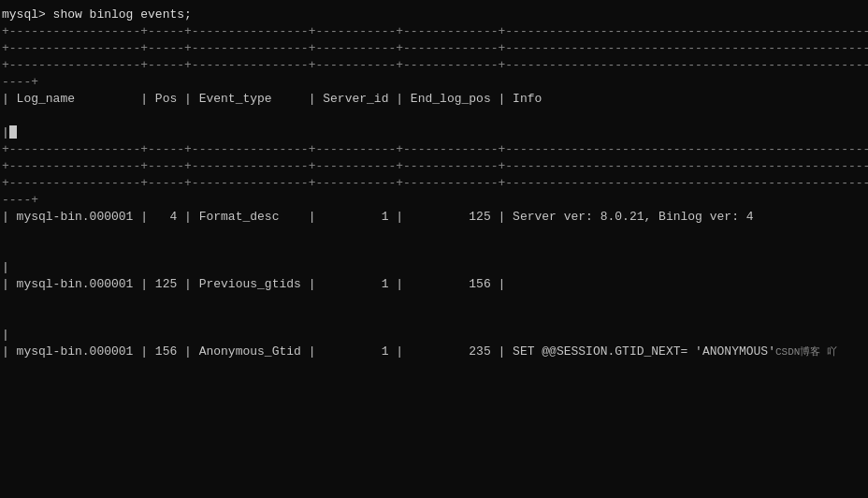  Describe the element at coordinates (13, 132) in the screenshot. I see `cursor` at that location.